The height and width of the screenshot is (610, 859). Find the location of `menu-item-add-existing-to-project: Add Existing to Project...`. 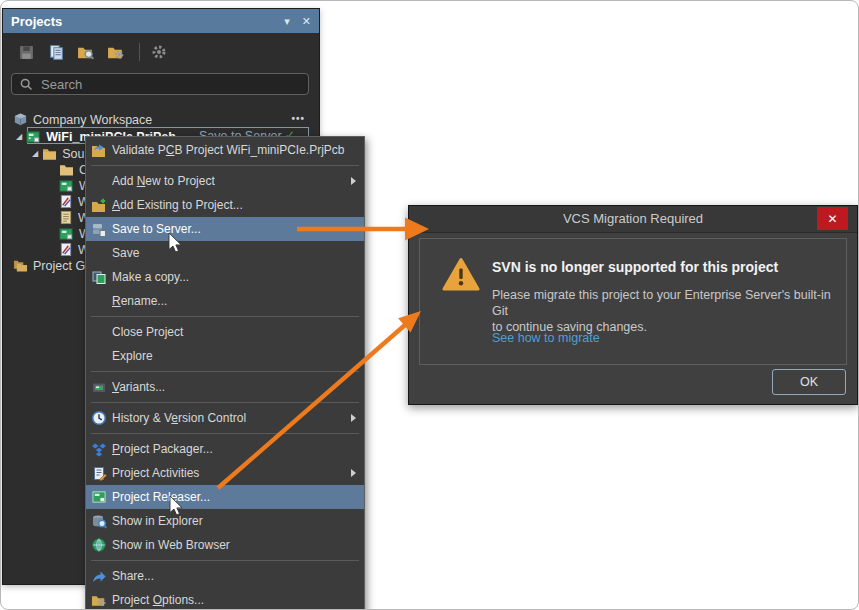

menu-item-add-existing-to-project: Add Existing to Project... is located at coordinates (225, 205).